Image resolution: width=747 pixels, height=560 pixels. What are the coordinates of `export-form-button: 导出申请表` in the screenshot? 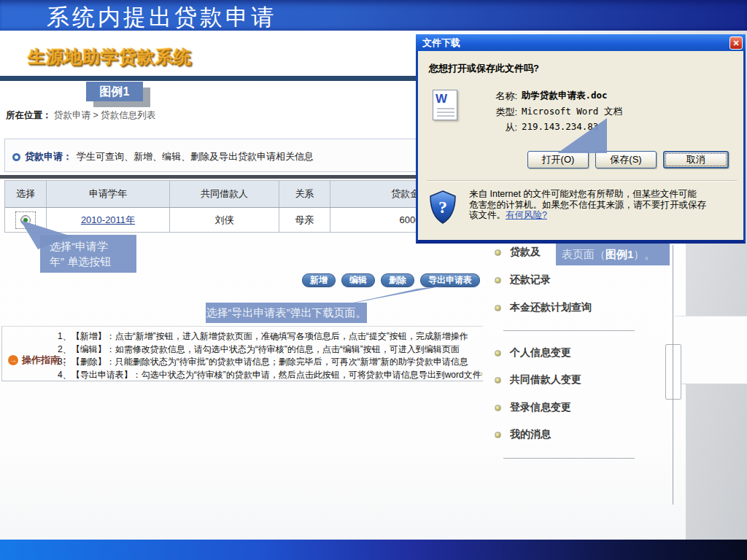 It's located at (450, 280).